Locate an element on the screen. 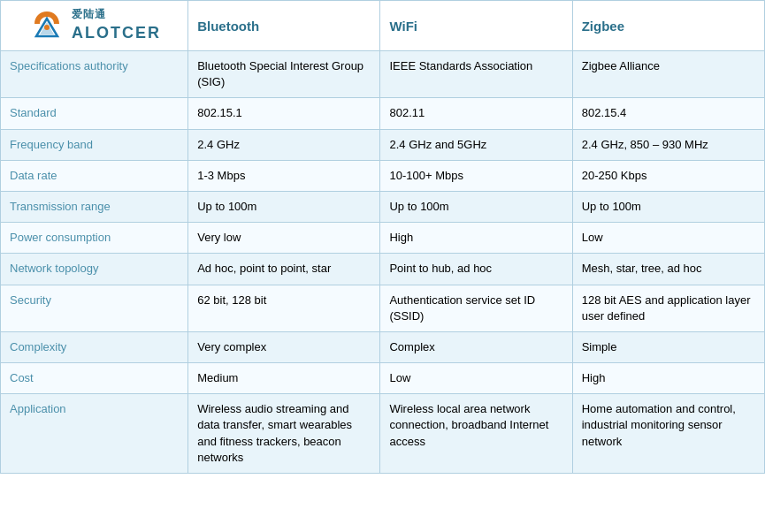 The width and height of the screenshot is (765, 532). table-row: Standard802.15.1802.11802.15.4 is located at coordinates (383, 113).